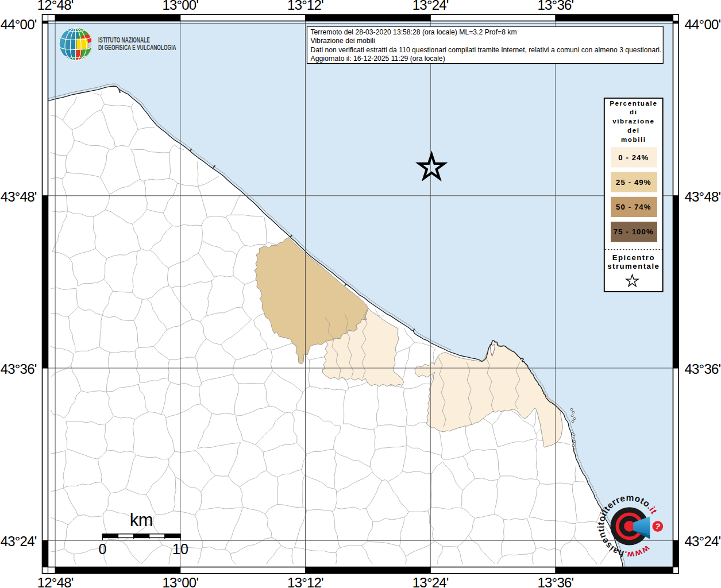 Image resolution: width=721 pixels, height=588 pixels. What do you see at coordinates (633, 157) in the screenshot?
I see `svg-text: 0 - 24%` at bounding box center [633, 157].